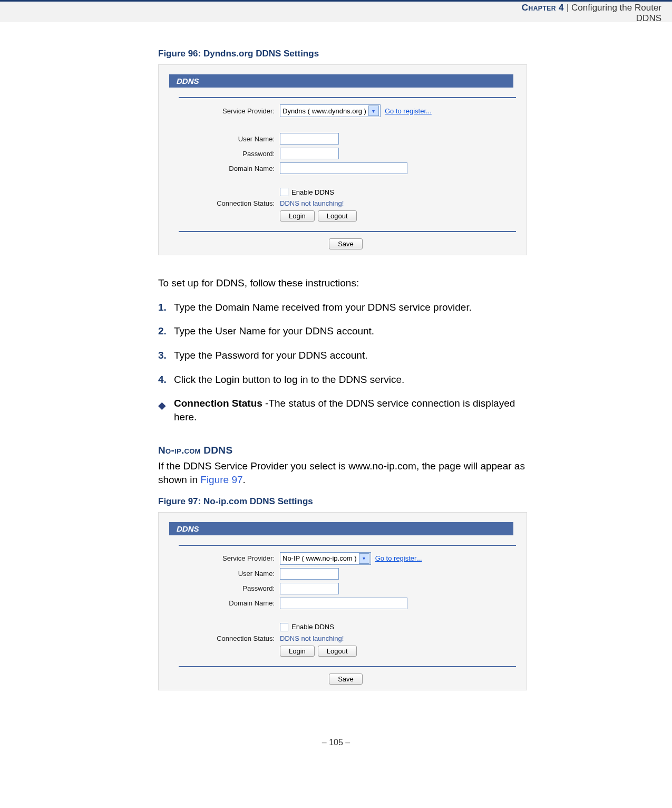 This screenshot has height=808, width=672. Describe the element at coordinates (326, 559) in the screenshot. I see `service-provider-select: No-IP ( www.no-ip.com ) ▾` at that location.